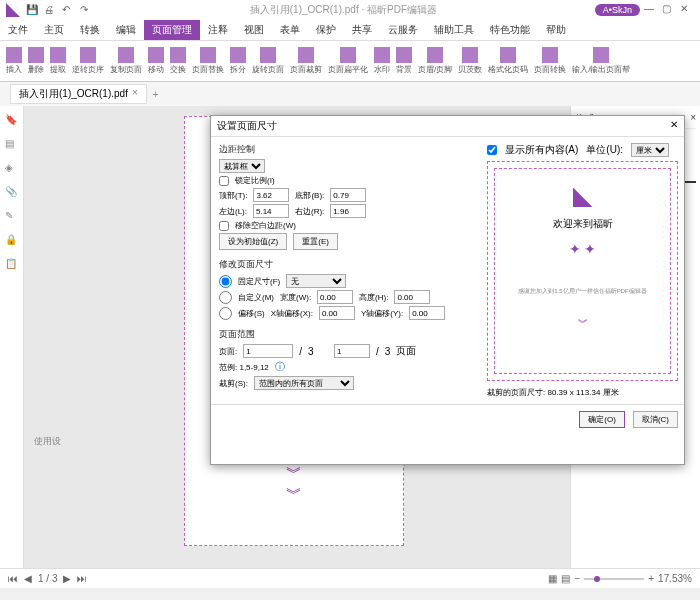 The image size is (700, 600). I want to click on xoff-input, so click(337, 313).